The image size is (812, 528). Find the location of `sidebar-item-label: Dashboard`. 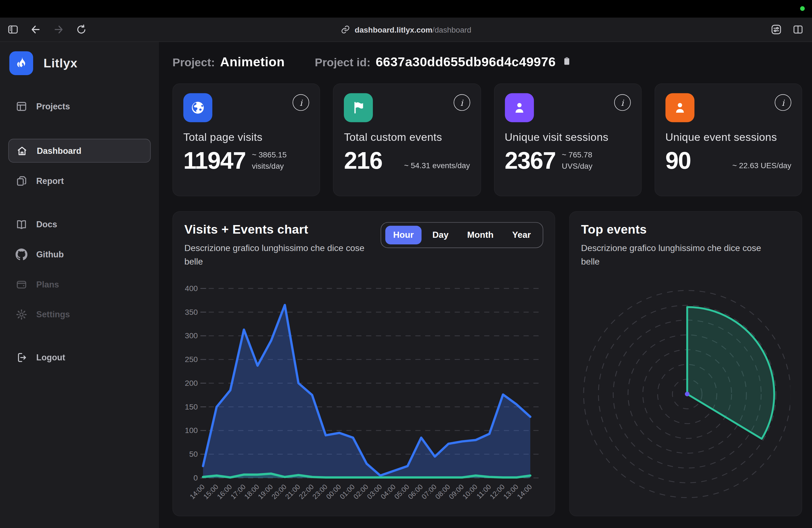

sidebar-item-label: Dashboard is located at coordinates (59, 151).